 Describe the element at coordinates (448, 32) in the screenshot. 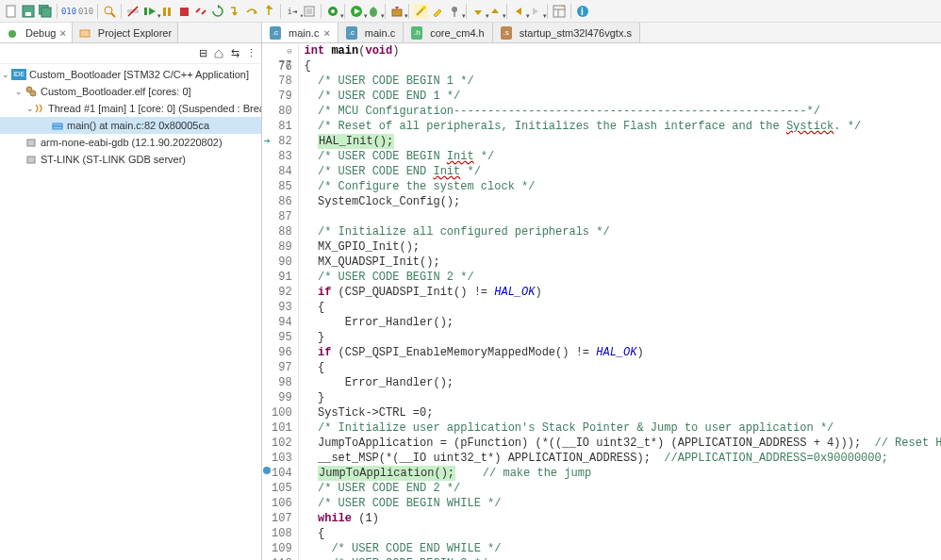

I see `editor-tab-core-cm4: .h core_cm4.h` at that location.